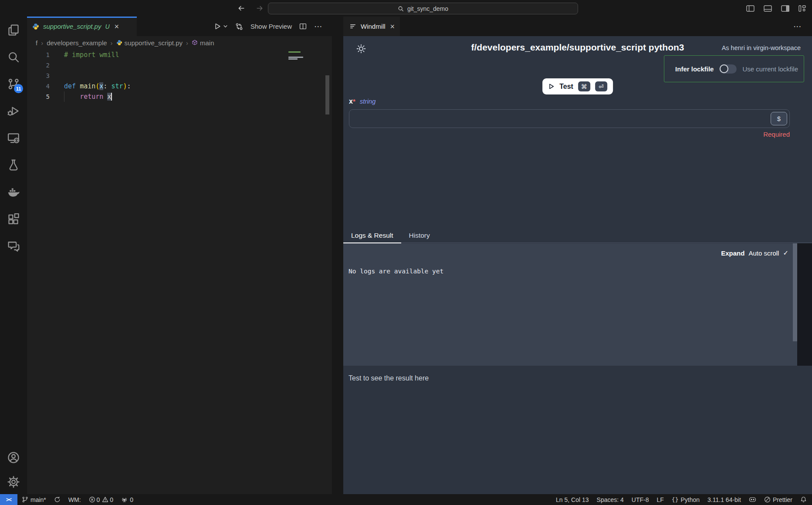 The image size is (812, 505). I want to click on customize-layout-icon, so click(802, 9).